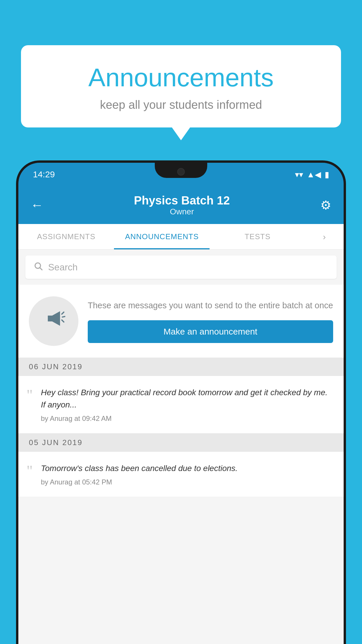 The height and width of the screenshot is (644, 362). I want to click on settings-icon: ⚙, so click(326, 205).